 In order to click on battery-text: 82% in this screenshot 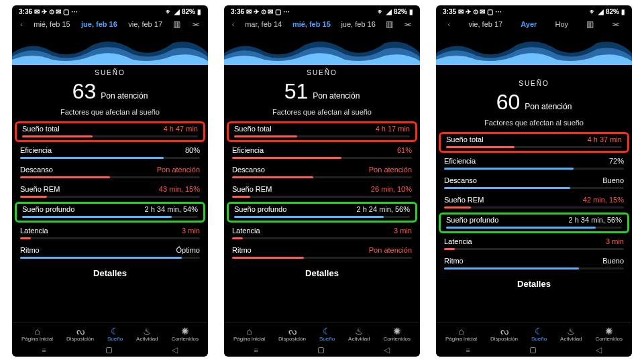, I will do `click(612, 12)`.